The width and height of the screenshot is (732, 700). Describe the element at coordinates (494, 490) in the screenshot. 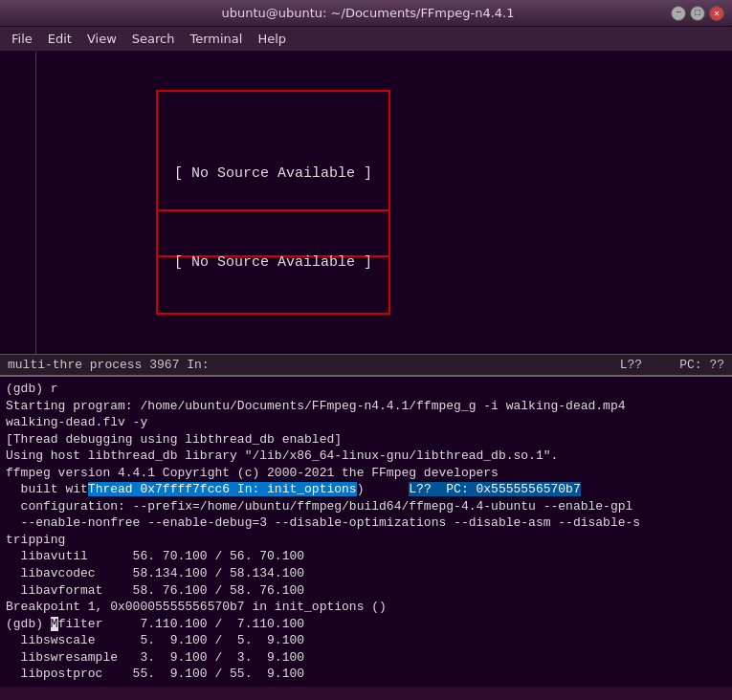

I see `thread-lpc: L?? PC: 0x5555556570b7` at that location.